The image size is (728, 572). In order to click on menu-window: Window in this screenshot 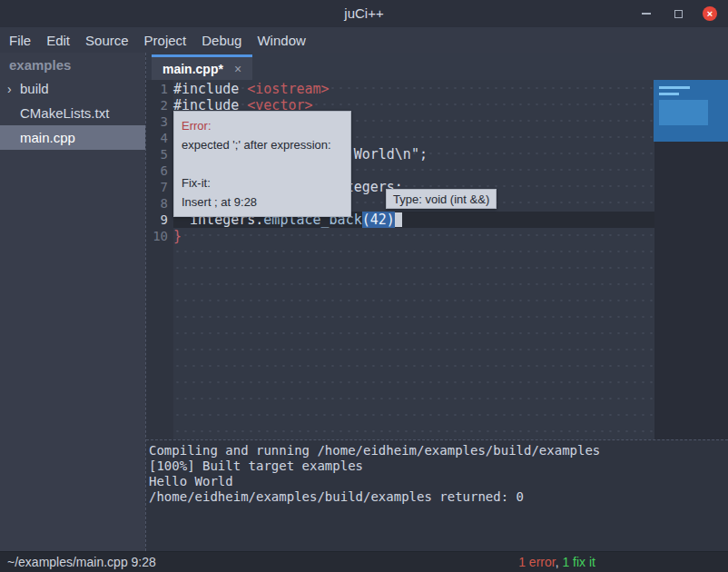, I will do `click(281, 40)`.